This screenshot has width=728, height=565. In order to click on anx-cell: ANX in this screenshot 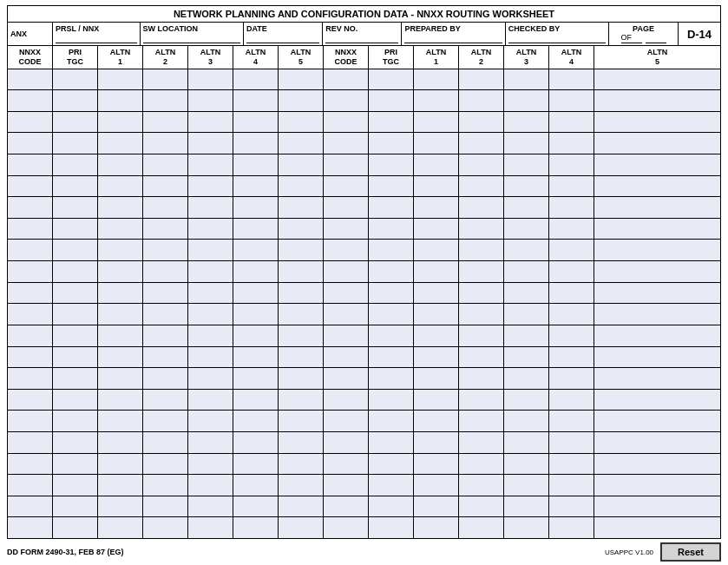, I will do `click(30, 34)`.